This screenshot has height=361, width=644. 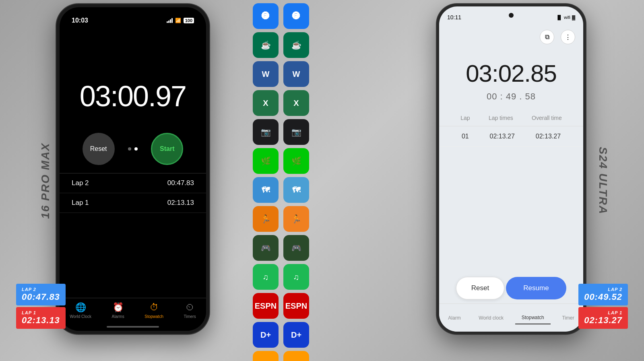 I want to click on battery-icon: 100, so click(x=189, y=21).